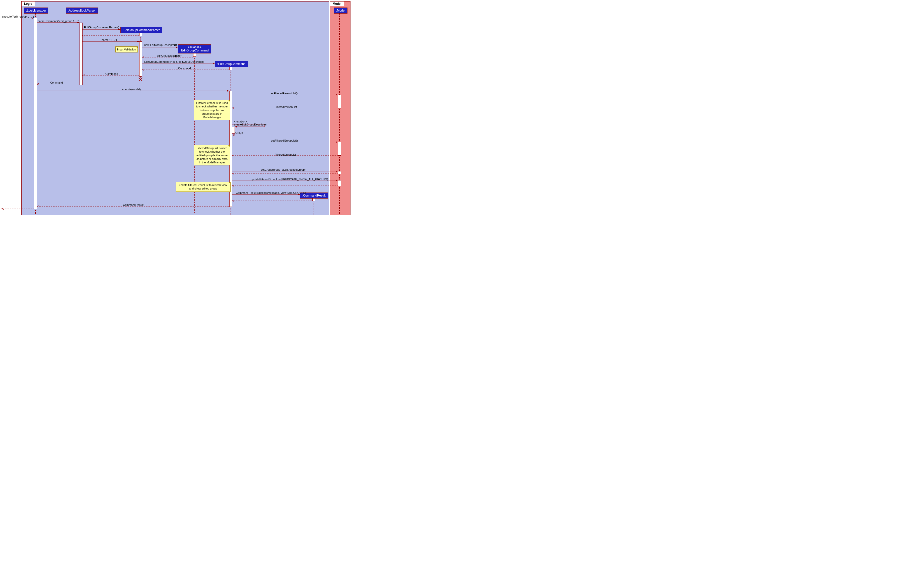 This screenshot has height=566, width=924. Describe the element at coordinates (102, 27) in the screenshot. I see `msg-egc-parser-ctor: EditGroupCommandParser()` at that location.